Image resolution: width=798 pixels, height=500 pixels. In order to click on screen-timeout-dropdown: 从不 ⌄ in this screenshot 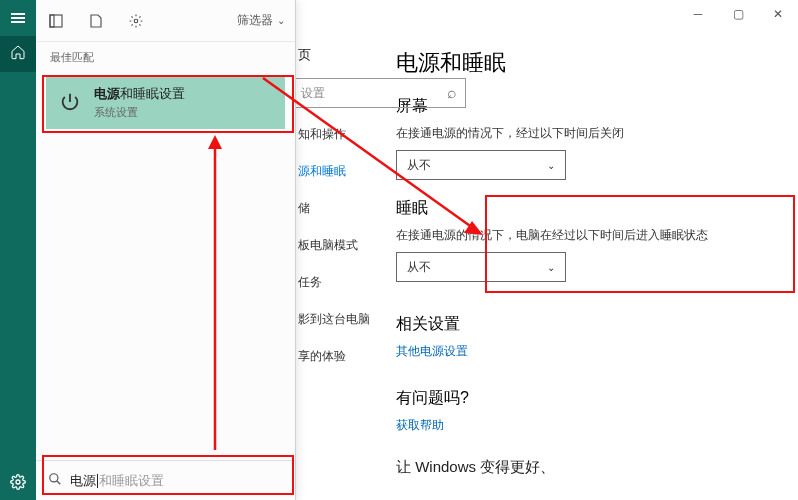, I will do `click(481, 165)`.